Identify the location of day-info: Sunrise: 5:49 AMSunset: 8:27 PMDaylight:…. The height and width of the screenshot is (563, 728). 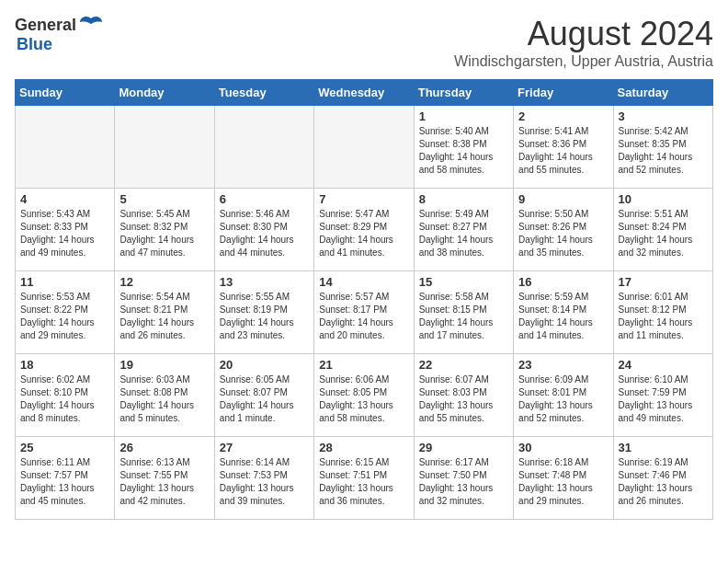
(463, 234).